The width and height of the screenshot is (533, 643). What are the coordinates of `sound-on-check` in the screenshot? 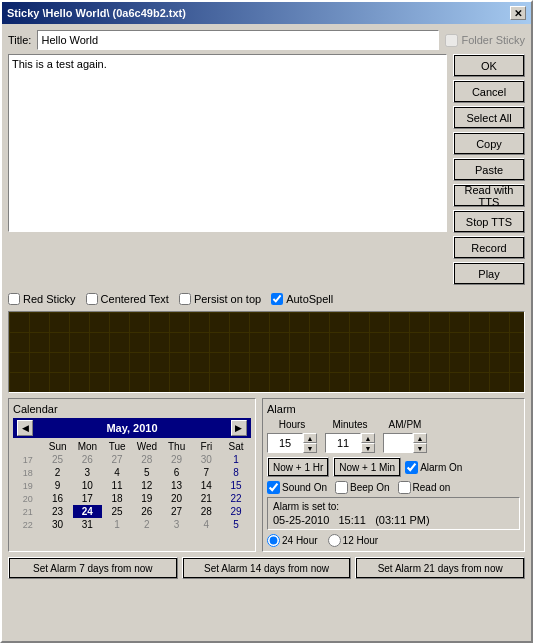 It's located at (274, 488).